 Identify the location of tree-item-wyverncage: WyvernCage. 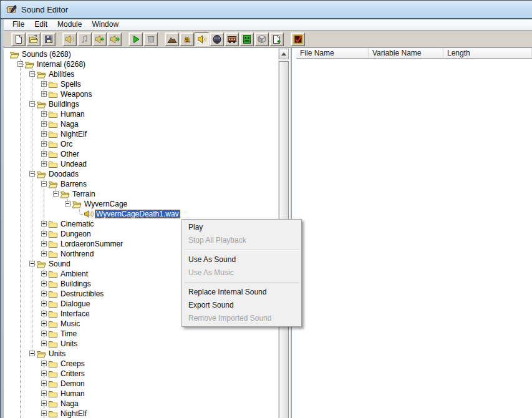
(141, 204).